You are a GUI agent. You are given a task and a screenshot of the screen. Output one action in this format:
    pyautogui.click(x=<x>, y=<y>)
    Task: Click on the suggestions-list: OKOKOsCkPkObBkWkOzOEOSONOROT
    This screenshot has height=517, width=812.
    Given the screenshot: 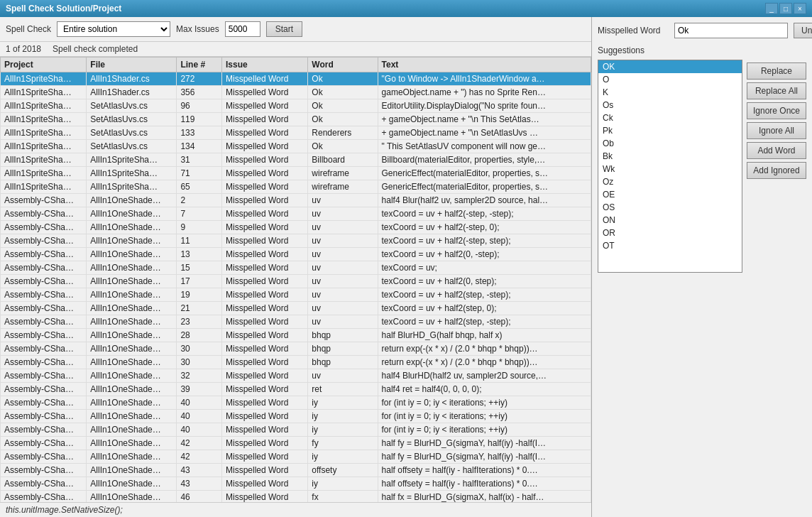 What is the action you would take?
    pyautogui.click(x=670, y=166)
    